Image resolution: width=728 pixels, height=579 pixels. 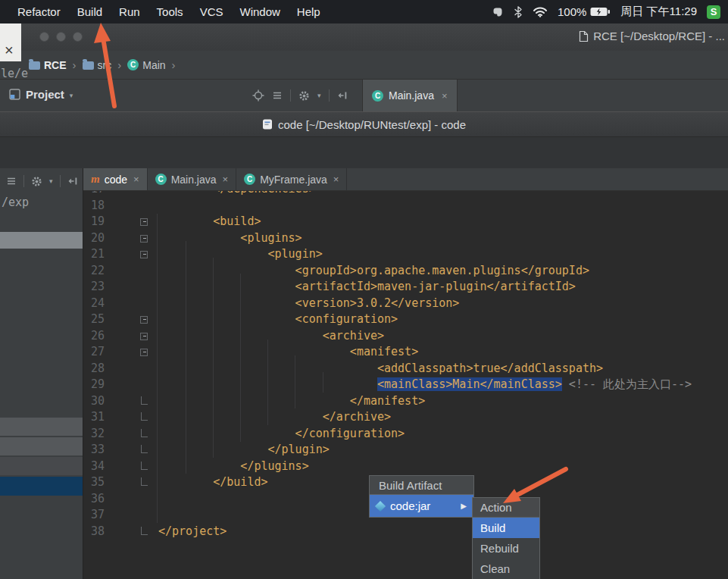 What do you see at coordinates (406, 434) in the screenshot?
I see `code-line-32: 32 </configuration>` at bounding box center [406, 434].